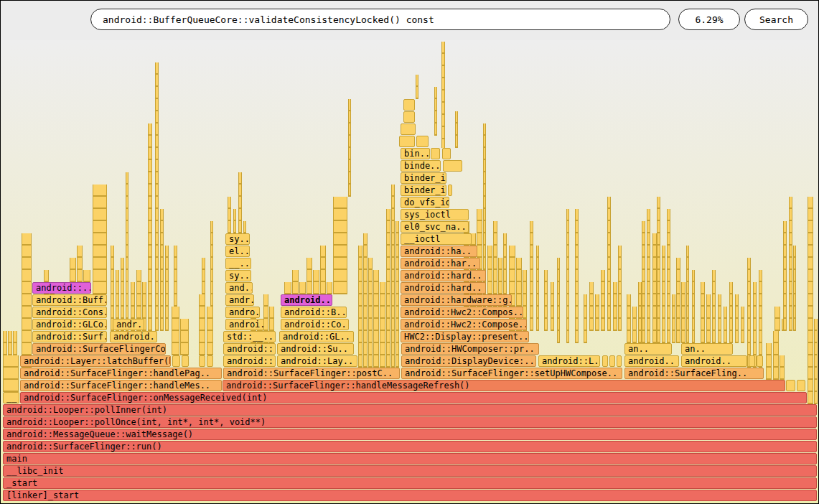 The height and width of the screenshot is (504, 819). I want to click on flame-frame: androi.., so click(245, 325).